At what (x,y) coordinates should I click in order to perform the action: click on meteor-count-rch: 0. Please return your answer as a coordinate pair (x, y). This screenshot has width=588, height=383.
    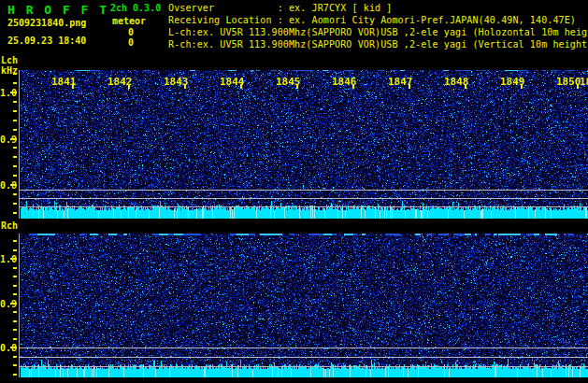
    Looking at the image, I should click on (131, 43).